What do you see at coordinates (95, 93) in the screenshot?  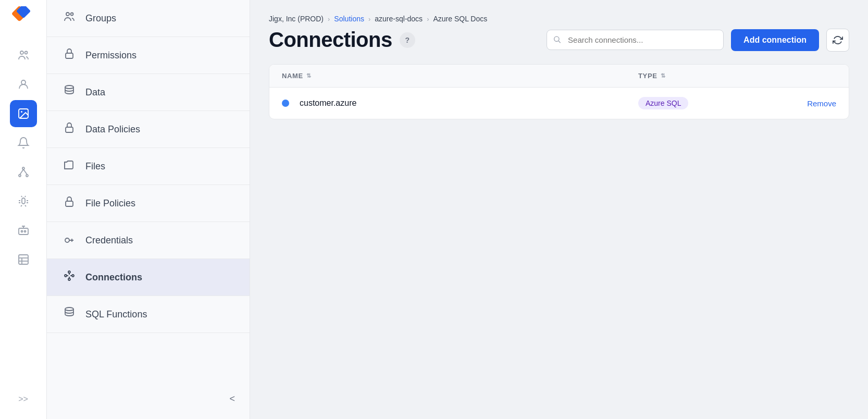 I see `sidebar-data-label: Data` at bounding box center [95, 93].